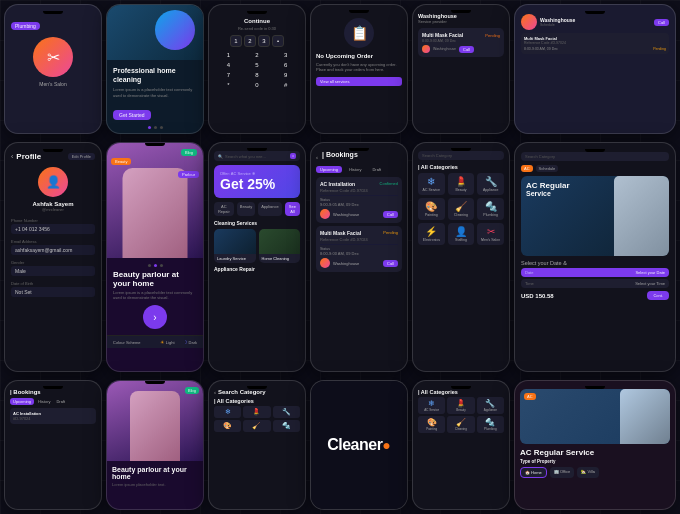 The height and width of the screenshot is (514, 680). Describe the element at coordinates (228, 55) in the screenshot. I see `key-1: 1` at that location.